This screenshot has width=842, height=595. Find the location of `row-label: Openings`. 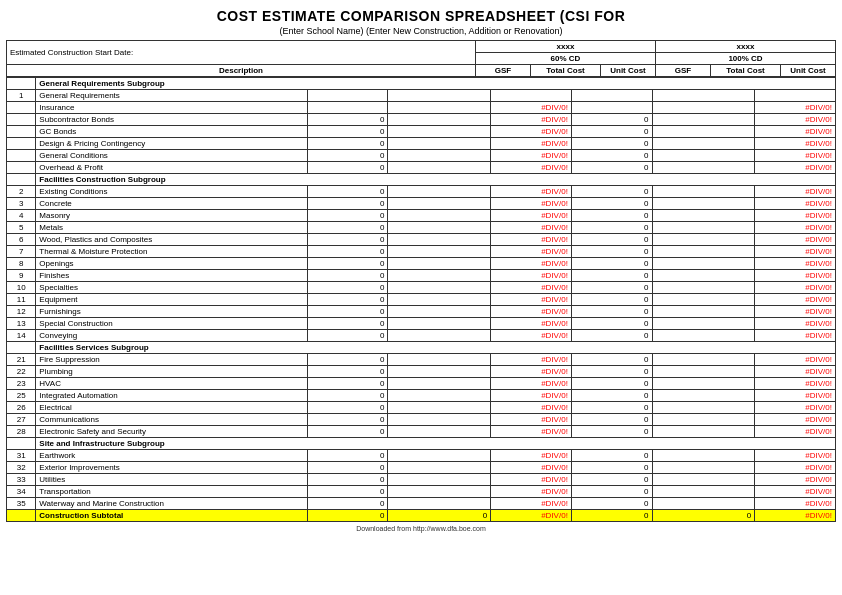

row-label: Openings is located at coordinates (172, 264).